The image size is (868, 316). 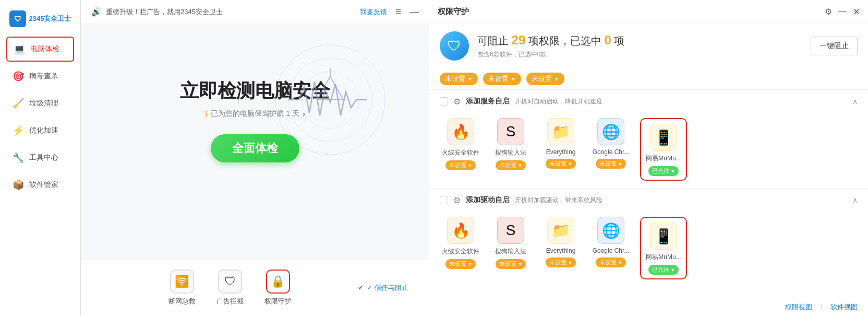 What do you see at coordinates (844, 307) in the screenshot?
I see `bottom-link-1: 软件视图` at bounding box center [844, 307].